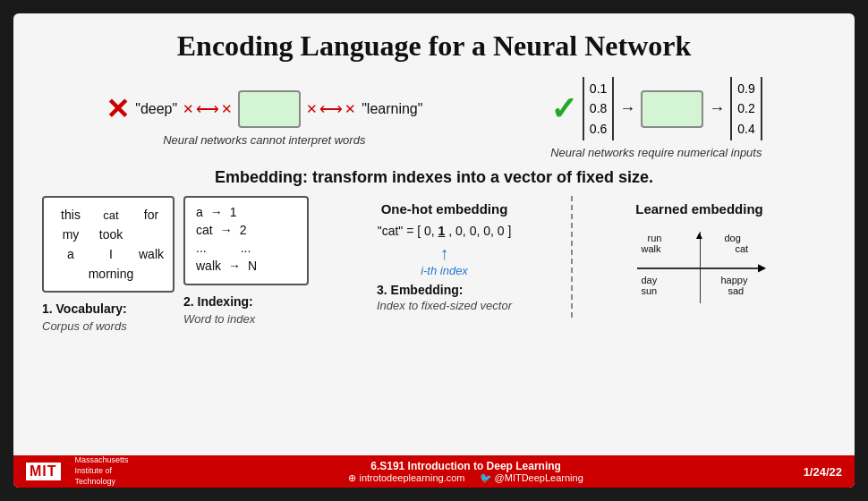 This screenshot has width=868, height=501. I want to click on vocab-empty1, so click(151, 234).